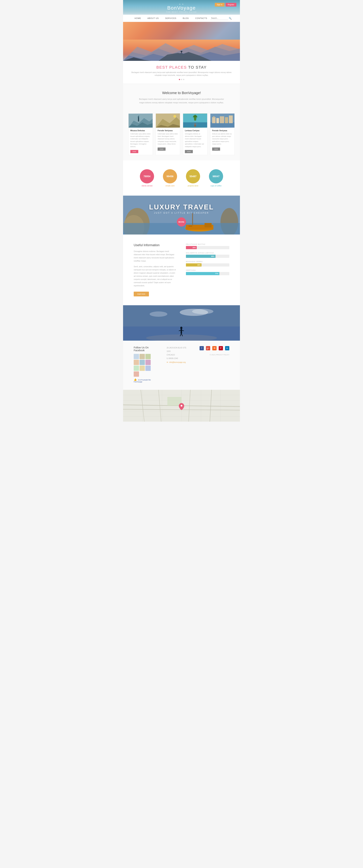 The image size is (363, 868). I want to click on stat-projects: 55487 projects done, so click(193, 178).